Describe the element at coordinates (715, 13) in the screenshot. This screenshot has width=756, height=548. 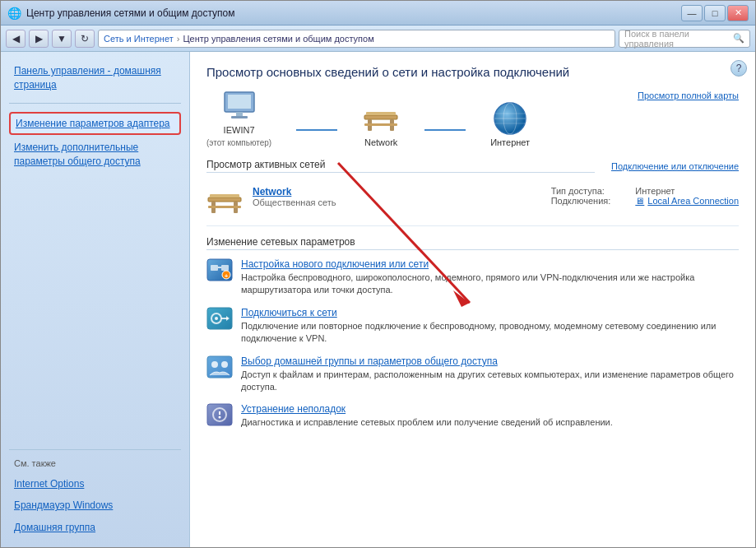
I see `titlebar-controls: — □ ✕` at that location.